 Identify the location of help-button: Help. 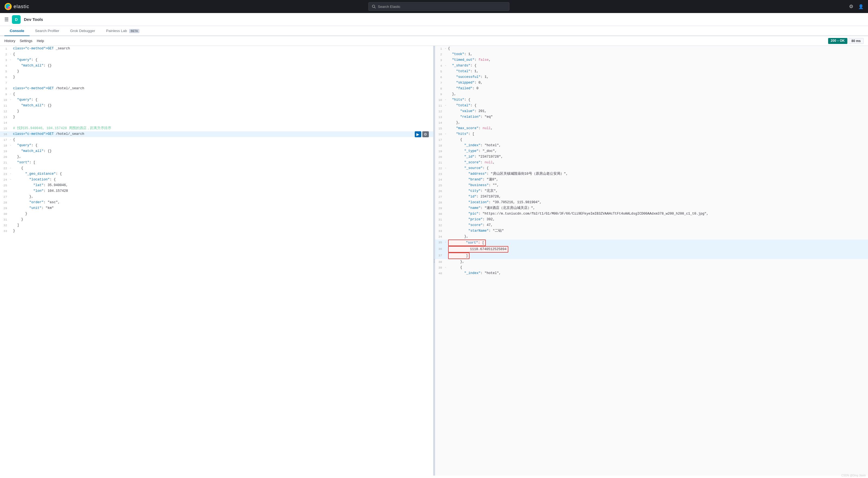
(40, 41).